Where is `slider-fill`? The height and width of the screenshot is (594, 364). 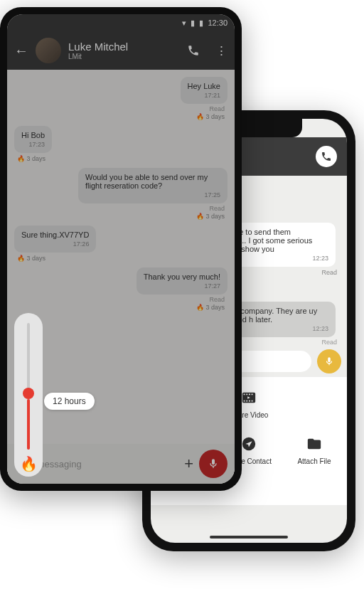 slider-fill is located at coordinates (28, 424).